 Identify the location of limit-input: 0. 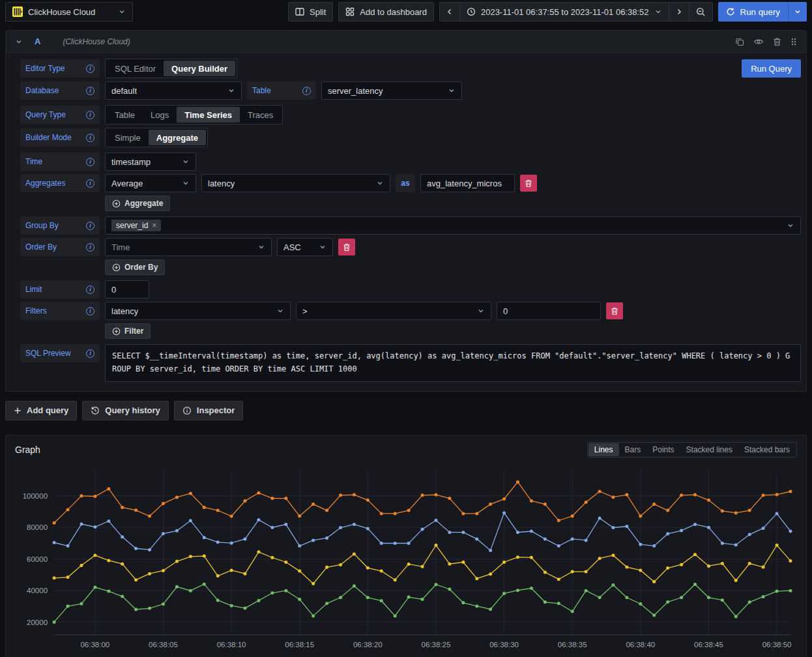
(127, 289).